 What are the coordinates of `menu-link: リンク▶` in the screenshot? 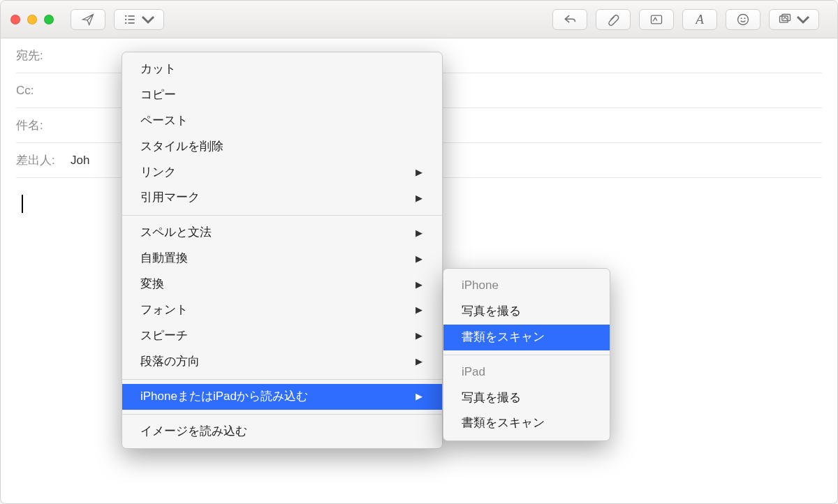 It's located at (282, 173).